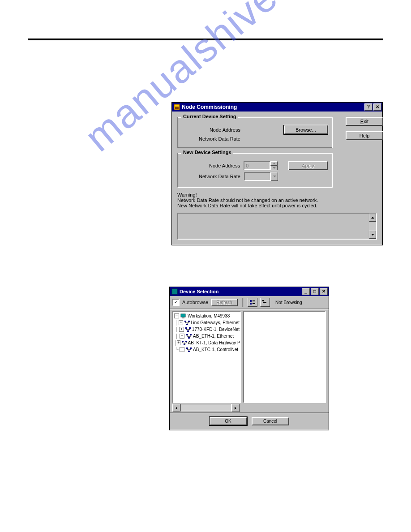  Describe the element at coordinates (184, 316) in the screenshot. I see `computer-icon` at that location.